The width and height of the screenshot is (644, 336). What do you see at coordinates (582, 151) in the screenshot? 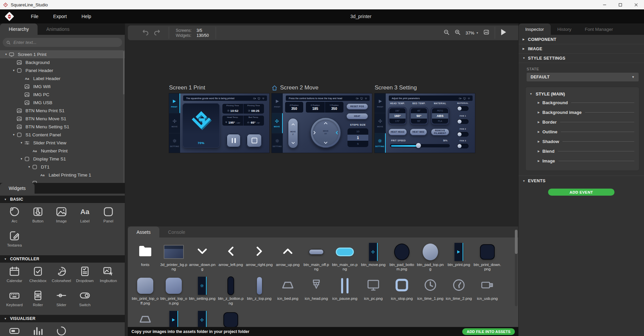
I see `style-prop-blend: ▶Blend` at bounding box center [582, 151].